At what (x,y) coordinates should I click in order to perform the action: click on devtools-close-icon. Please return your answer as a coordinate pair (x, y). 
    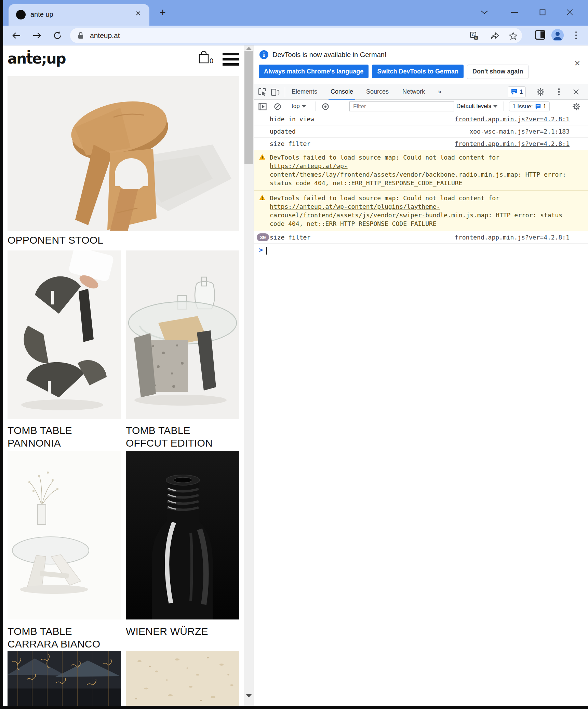
    Looking at the image, I should click on (576, 92).